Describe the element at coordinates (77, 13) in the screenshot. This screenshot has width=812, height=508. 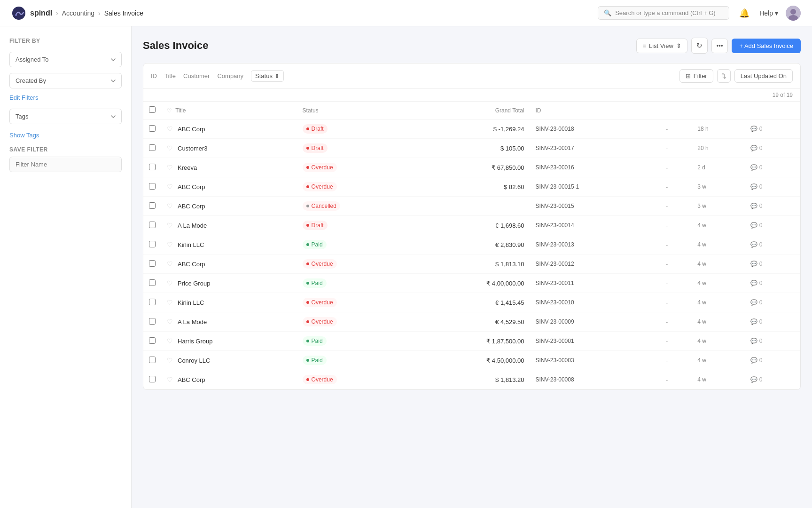
I see `nav-left: spindl › Accounting › Sales Invoice` at that location.